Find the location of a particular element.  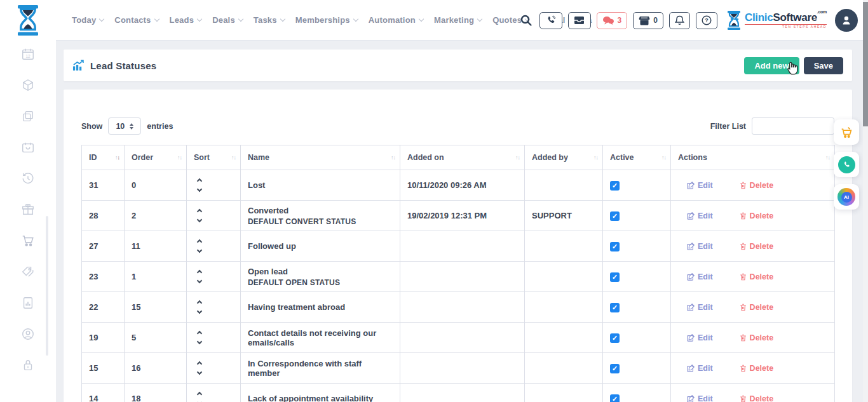

gift-icon is located at coordinates (28, 210).